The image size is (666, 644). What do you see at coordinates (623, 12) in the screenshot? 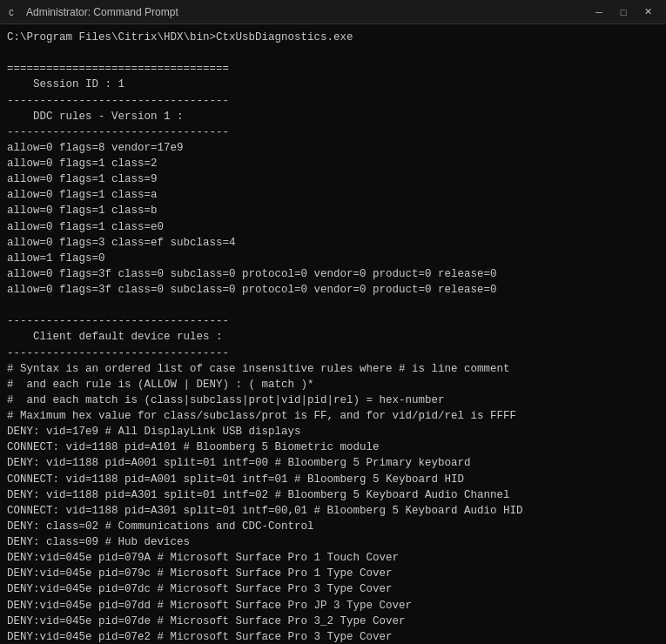
I see `window-controls: ─ □ ✕` at bounding box center [623, 12].